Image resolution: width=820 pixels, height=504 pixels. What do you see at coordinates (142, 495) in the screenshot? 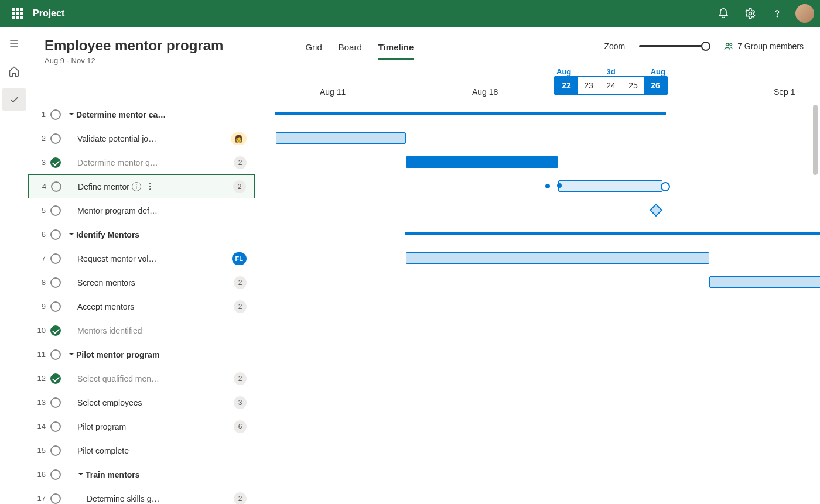
I see `task-row: 17Determine skills g…2` at bounding box center [142, 495].